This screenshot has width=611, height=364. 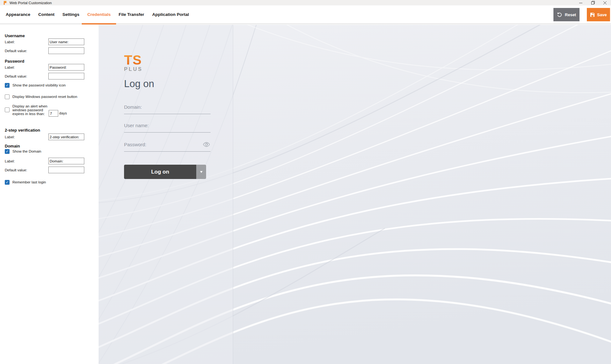 What do you see at coordinates (39, 85) in the screenshot?
I see `show-password-visibility-label: Show the password visibility icon` at bounding box center [39, 85].